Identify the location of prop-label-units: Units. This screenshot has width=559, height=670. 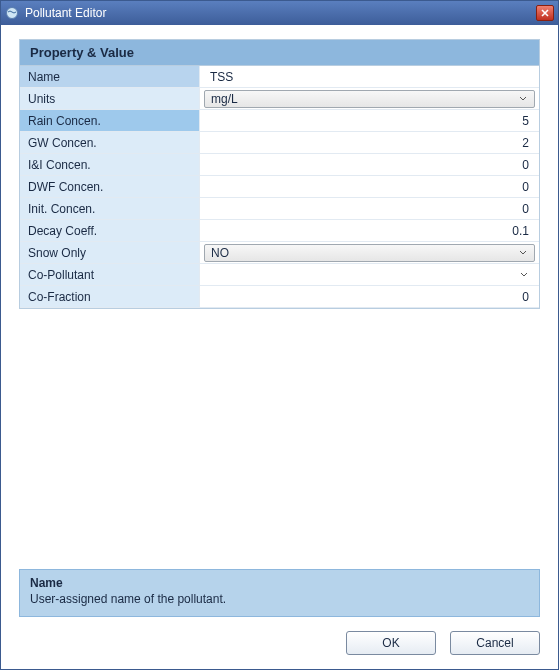
(110, 99).